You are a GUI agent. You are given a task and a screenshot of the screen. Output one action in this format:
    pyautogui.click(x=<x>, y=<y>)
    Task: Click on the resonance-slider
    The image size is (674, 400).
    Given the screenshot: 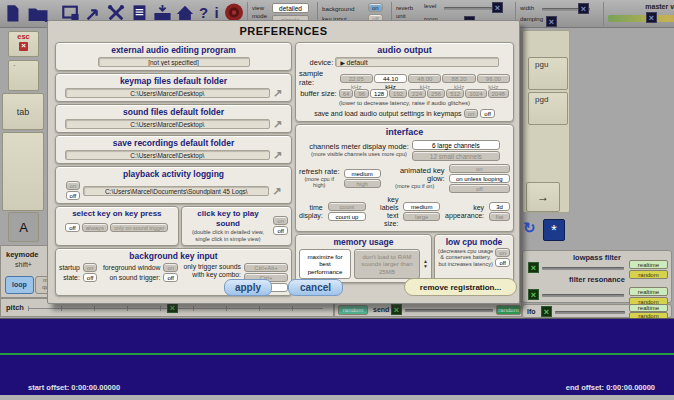 What is the action you would take?
    pyautogui.click(x=583, y=296)
    